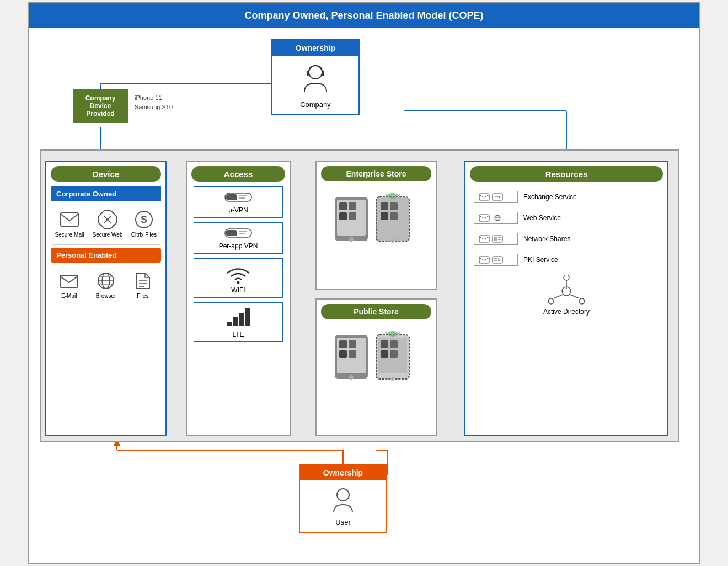 The height and width of the screenshot is (566, 728). I want to click on per-app-vpn-item: Per-app VPN, so click(238, 238).